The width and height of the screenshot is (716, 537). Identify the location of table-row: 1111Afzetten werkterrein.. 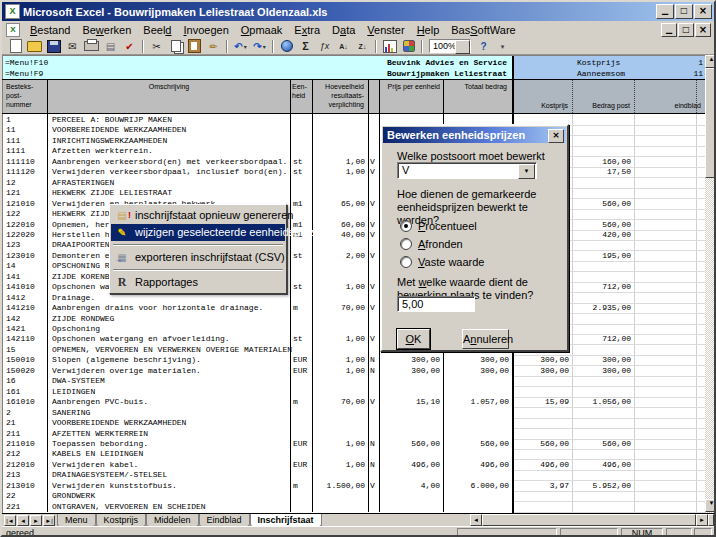
(354, 152).